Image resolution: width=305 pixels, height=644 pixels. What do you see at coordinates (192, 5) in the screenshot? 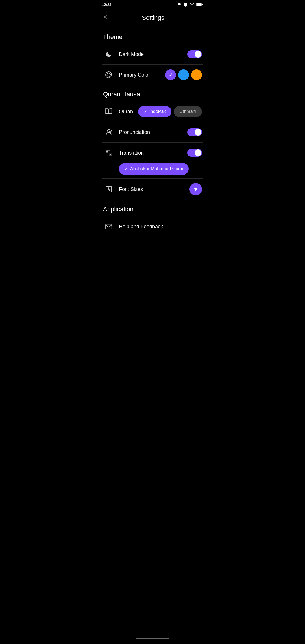
I see `wifi-icon` at bounding box center [192, 5].